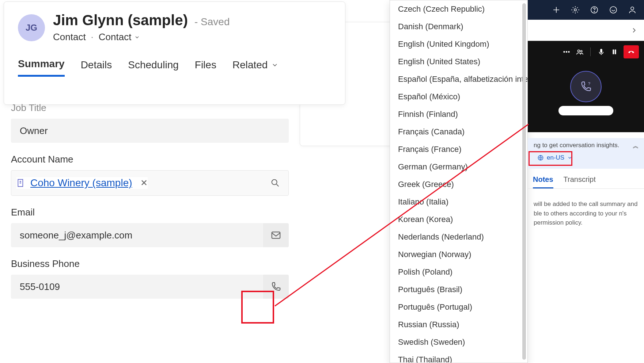  Describe the element at coordinates (636, 146) in the screenshot. I see `collapse-icon: ︽` at that location.